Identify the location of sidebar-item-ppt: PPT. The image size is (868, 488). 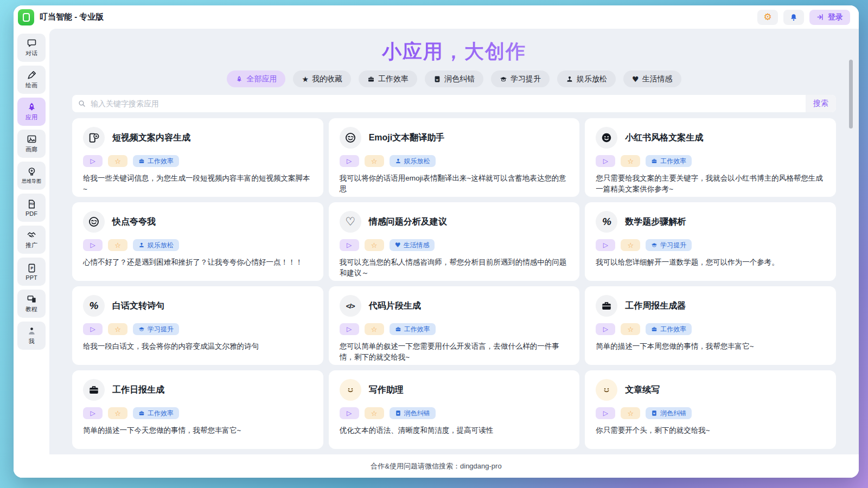
(31, 272).